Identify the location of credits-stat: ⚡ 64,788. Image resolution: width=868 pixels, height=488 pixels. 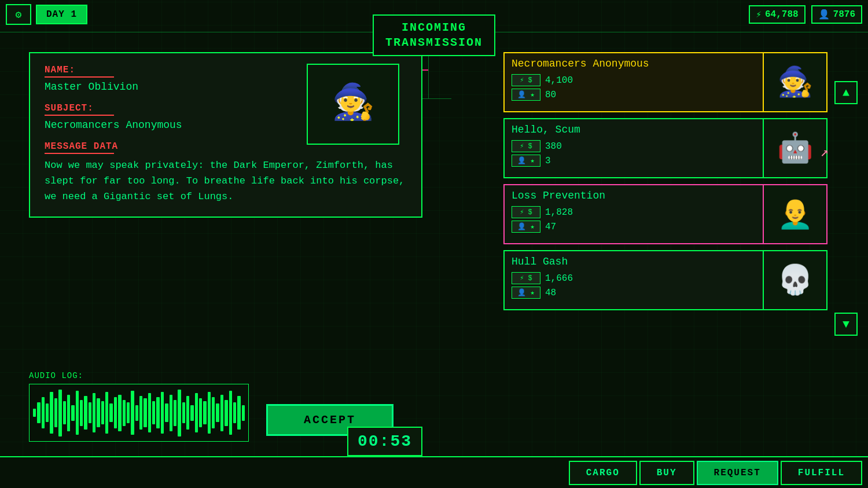
(777, 14).